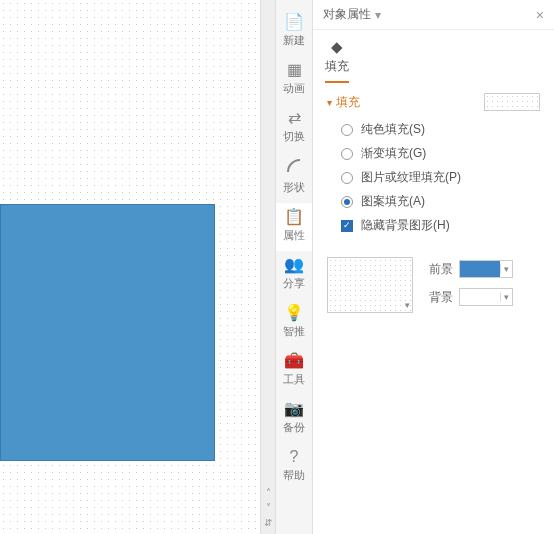 The width and height of the screenshot is (554, 534). What do you see at coordinates (440, 270) in the screenshot?
I see `foreground-label: 前景` at bounding box center [440, 270].